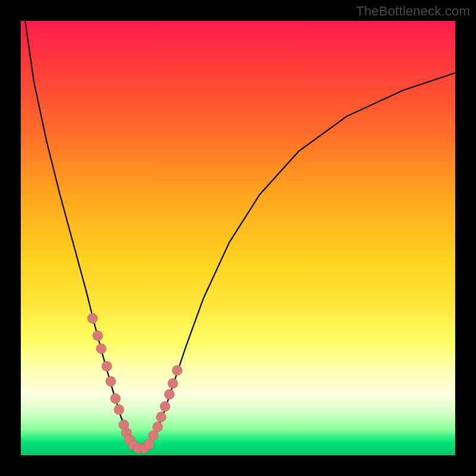  I want to click on attribution-text: TheBottleneck.com, so click(413, 11).